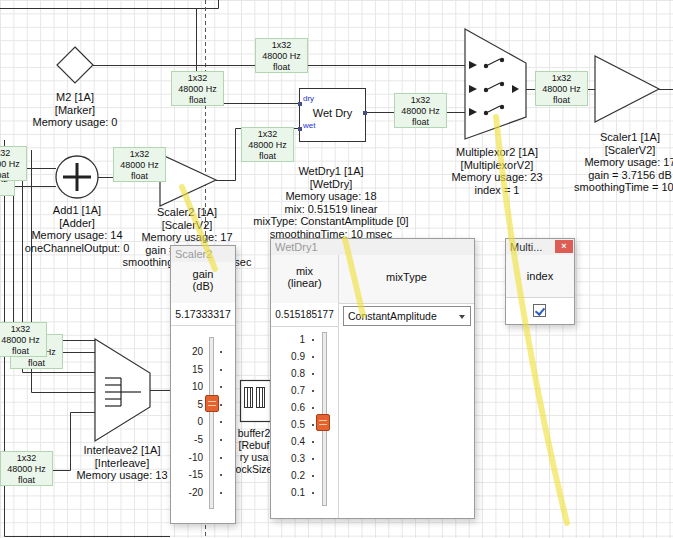 This screenshot has height=538, width=673. Describe the element at coordinates (78, 248) in the screenshot. I see `caption-line: oneChannelOutput: 0` at that location.